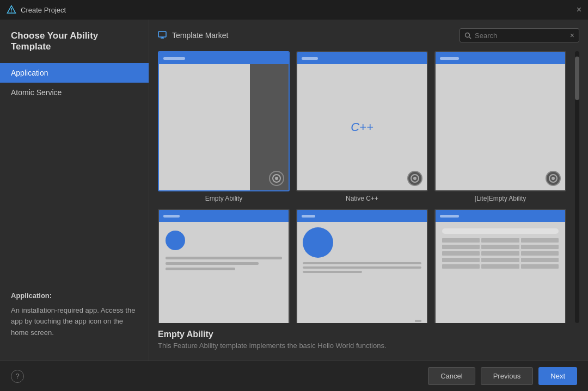 The width and height of the screenshot is (588, 391). Describe the element at coordinates (11, 10) in the screenshot. I see `app-logo` at that location.